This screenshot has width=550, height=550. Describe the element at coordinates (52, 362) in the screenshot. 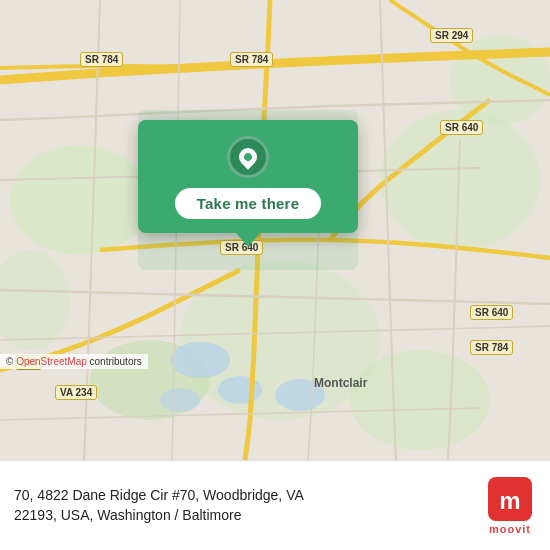

I see `openstreetmap-link: OpenStreetMap` at that location.